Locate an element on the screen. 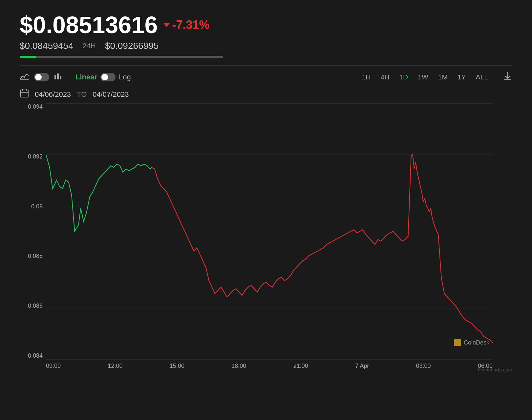 This screenshot has width=532, height=420. price-low: $0.08459454 is located at coordinates (47, 46).